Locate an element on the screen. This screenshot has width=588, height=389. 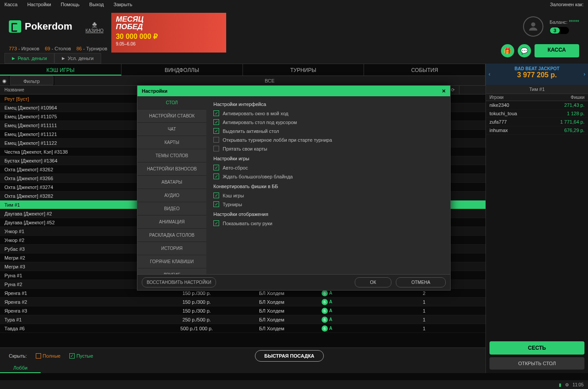
settings-nav: СТОЛНАСТРОЙКИ СТАВОКЧАТКАРТЫТЕМЫ СТОЛОВН… is located at coordinates (172, 185).